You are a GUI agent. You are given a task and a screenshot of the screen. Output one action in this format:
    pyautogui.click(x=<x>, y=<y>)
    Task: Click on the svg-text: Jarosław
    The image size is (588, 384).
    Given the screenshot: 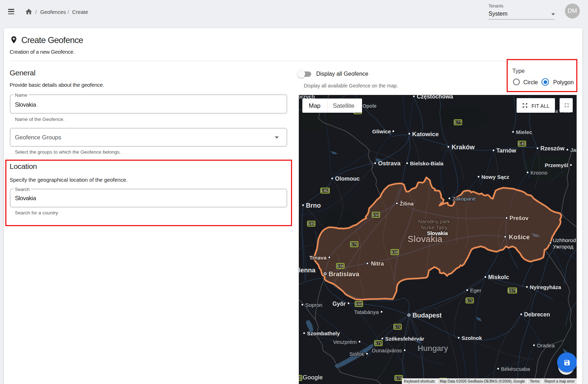 What is the action you would take?
    pyautogui.click(x=573, y=150)
    